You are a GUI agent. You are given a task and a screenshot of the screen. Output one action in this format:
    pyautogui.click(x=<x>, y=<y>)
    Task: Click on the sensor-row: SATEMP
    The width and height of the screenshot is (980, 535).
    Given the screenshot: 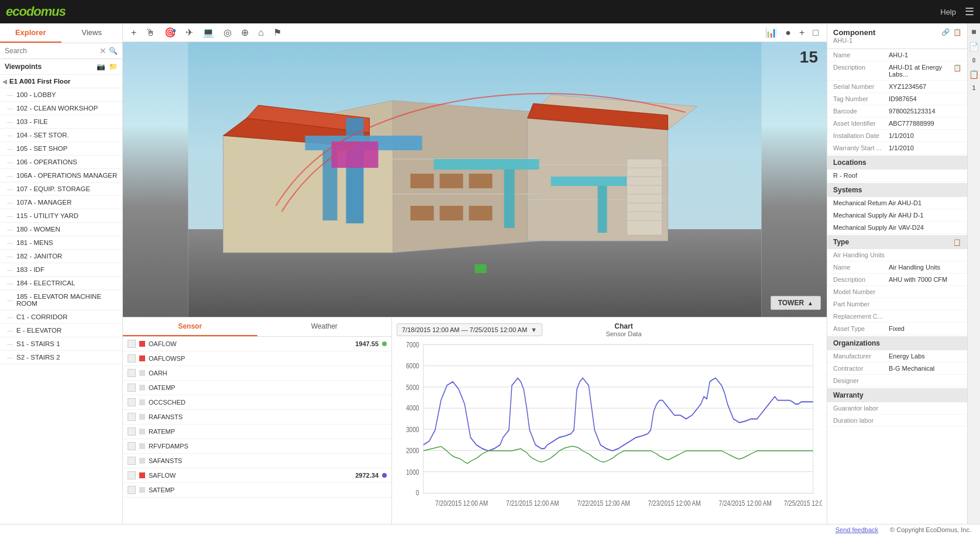 What is the action you would take?
    pyautogui.click(x=257, y=490)
    